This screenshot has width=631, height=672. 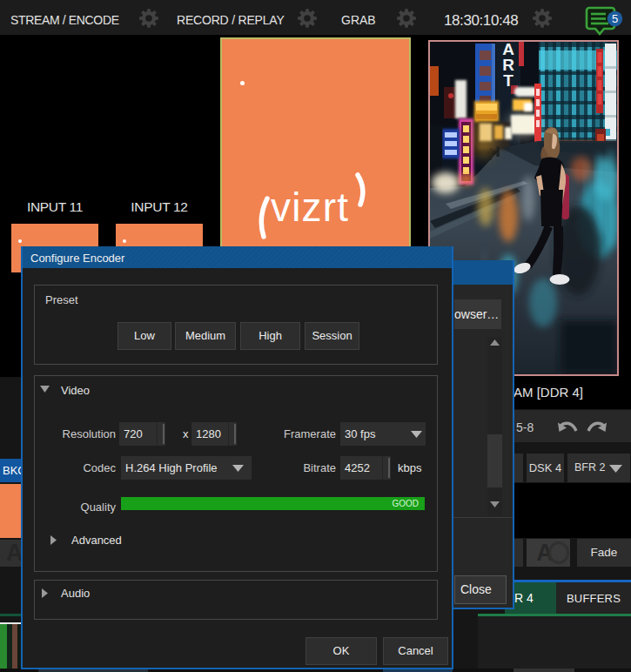 What do you see at coordinates (614, 19) in the screenshot?
I see `svg-text: 5` at bounding box center [614, 19].